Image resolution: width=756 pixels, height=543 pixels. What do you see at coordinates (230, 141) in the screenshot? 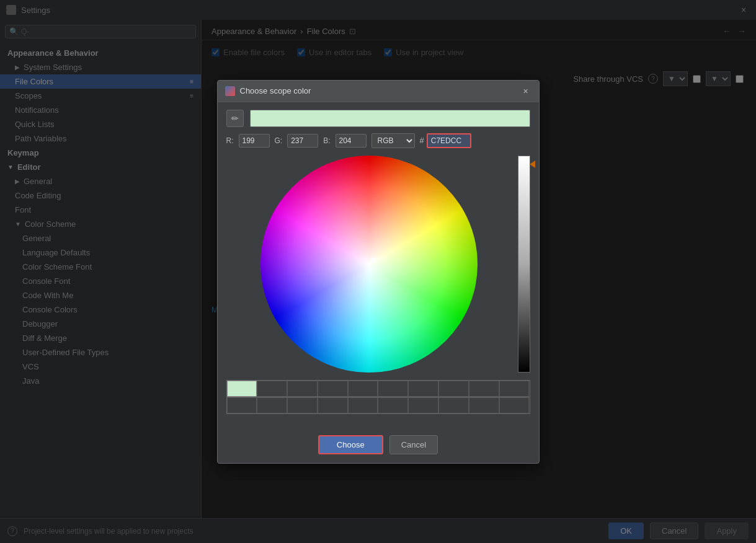
I see `r-label: R:` at bounding box center [230, 141].